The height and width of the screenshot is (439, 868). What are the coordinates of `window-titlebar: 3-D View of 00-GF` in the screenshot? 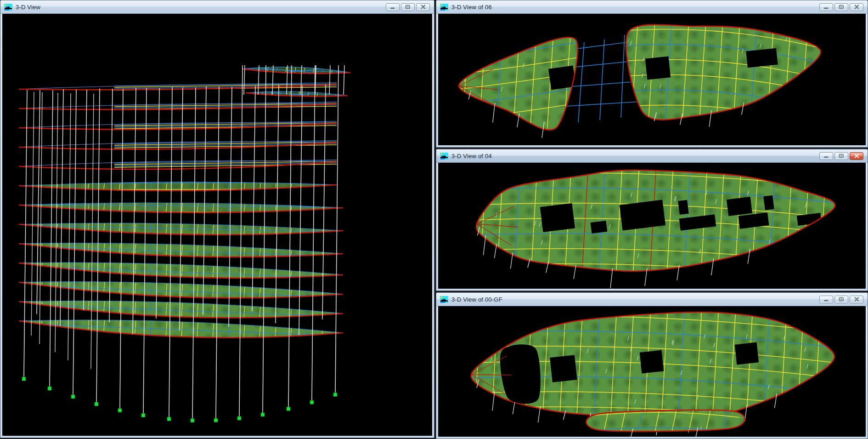 It's located at (652, 300).